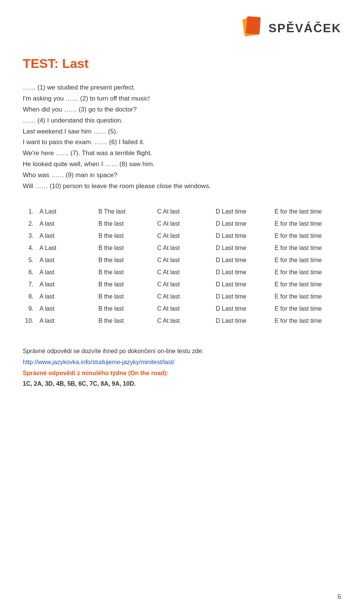 Image resolution: width=364 pixels, height=616 pixels. What do you see at coordinates (79, 384) in the screenshot?
I see `footer-line3: 1C, 2A, 3D, 4B, 5B, 6C, 7C, 8A, 9A, 10D.` at bounding box center [79, 384].